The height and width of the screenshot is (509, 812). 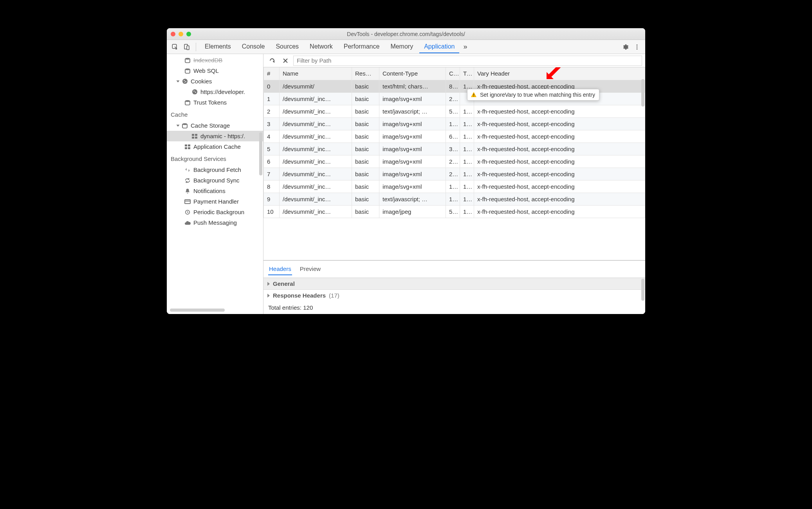 What do you see at coordinates (215, 180) in the screenshot?
I see `sidebar-item-bg-sync: Background Sync` at bounding box center [215, 180].